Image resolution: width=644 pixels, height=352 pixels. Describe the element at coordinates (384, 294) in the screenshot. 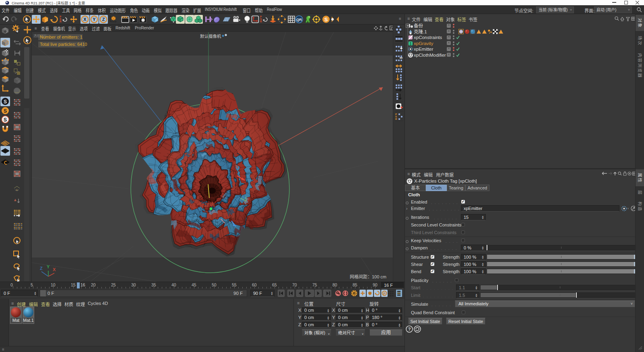

I see `svg-text: P` at that location.